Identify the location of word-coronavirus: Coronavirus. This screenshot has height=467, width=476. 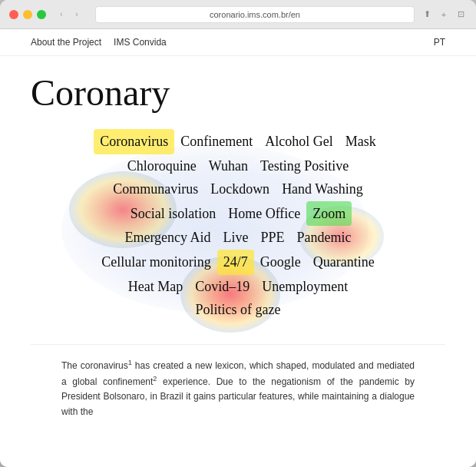
(134, 141).